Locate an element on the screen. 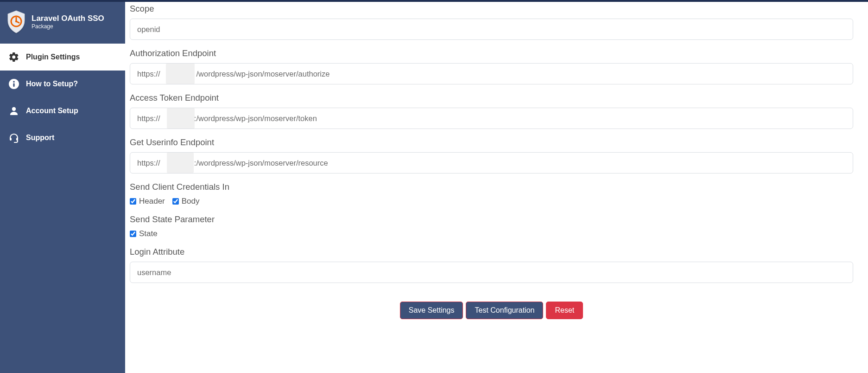 This screenshot has width=868, height=373. state-check: State is located at coordinates (144, 234).